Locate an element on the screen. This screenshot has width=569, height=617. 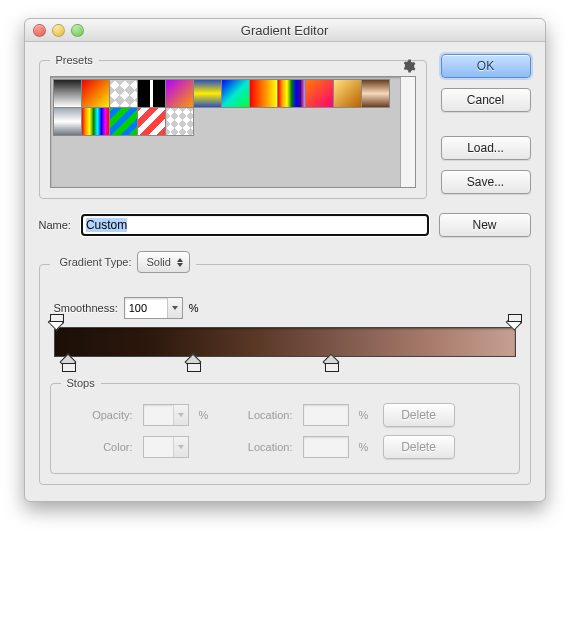
preset-swatch-list is located at coordinates (226, 132).